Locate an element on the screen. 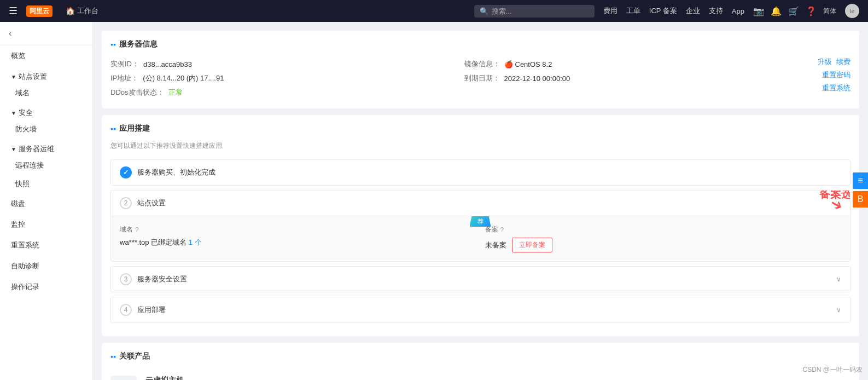 The image size is (868, 380). sidebar-section-security: ▼ 安全 is located at coordinates (46, 111).